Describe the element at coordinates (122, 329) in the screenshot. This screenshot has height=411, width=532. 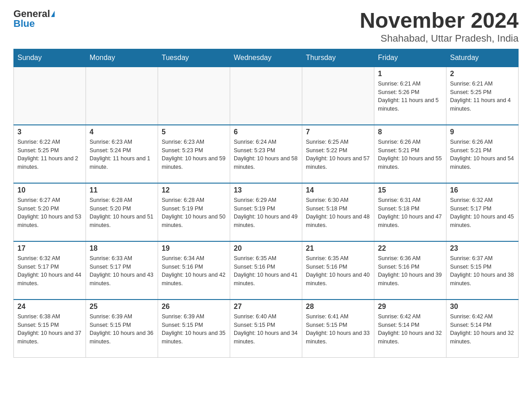
I see `table-row: 25Sunrise: 6:39 AMSunset: 5:15 PMDayligh…` at that location.